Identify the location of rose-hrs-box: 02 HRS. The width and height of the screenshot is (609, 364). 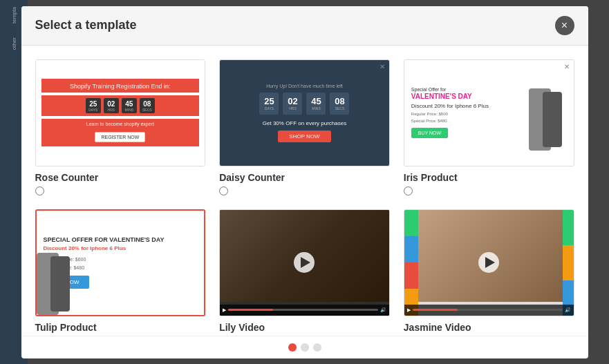
(111, 106).